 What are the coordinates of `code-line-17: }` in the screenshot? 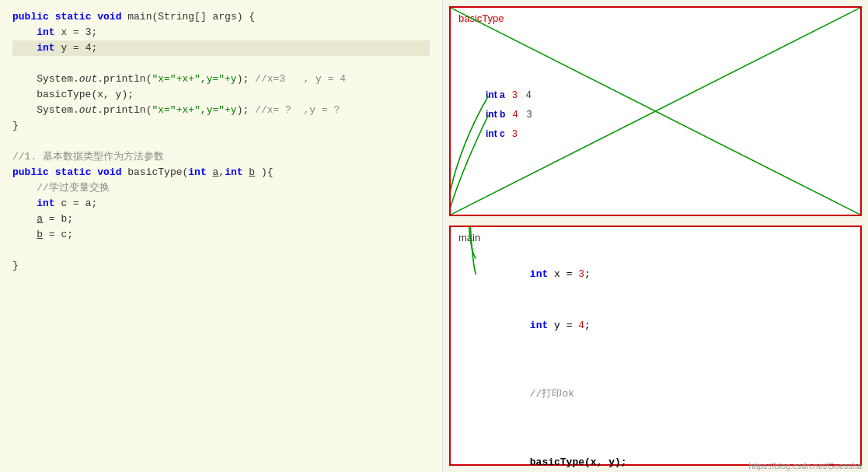 It's located at (221, 266).